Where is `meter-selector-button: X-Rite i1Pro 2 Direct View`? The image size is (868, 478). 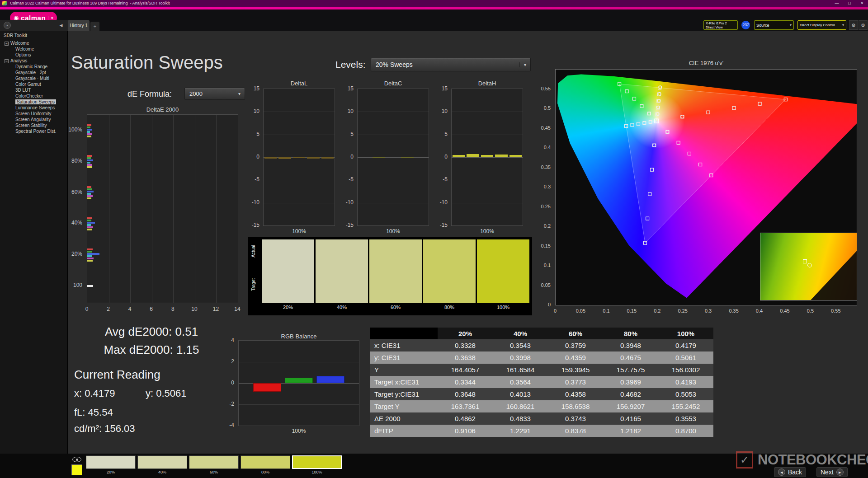
meter-selector-button: X-Rite i1Pro 2 Direct View is located at coordinates (721, 25).